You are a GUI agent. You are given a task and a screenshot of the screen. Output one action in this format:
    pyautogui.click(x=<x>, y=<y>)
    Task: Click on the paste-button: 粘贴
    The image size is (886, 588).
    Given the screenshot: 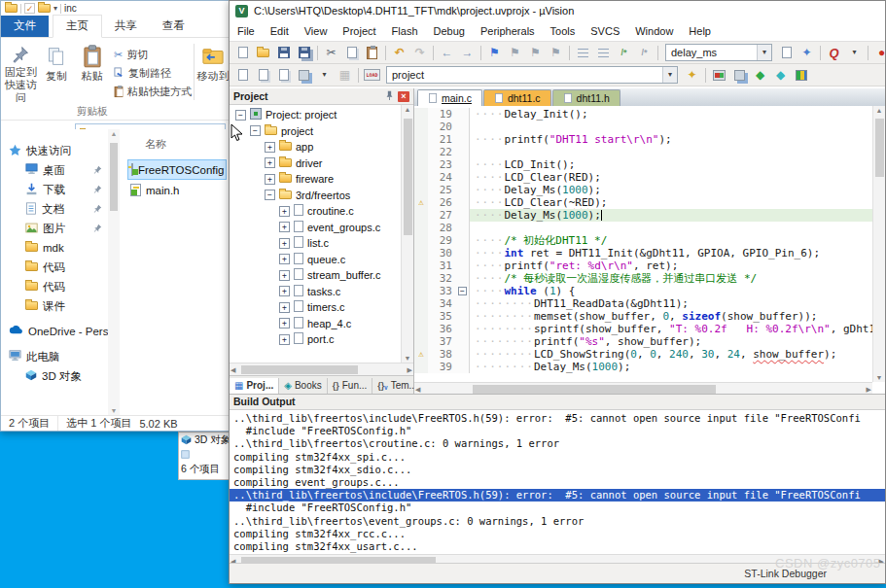 What is the action you would take?
    pyautogui.click(x=91, y=72)
    